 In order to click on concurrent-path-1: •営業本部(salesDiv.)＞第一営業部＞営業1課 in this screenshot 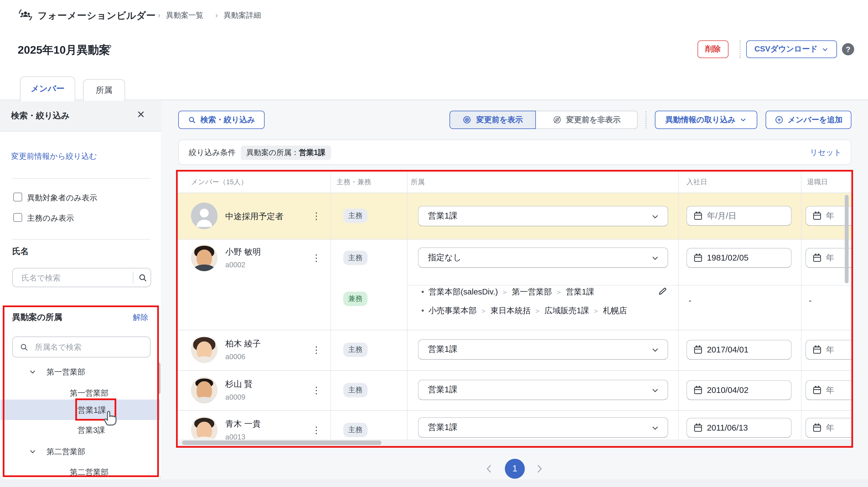, I will do `click(507, 292)`.